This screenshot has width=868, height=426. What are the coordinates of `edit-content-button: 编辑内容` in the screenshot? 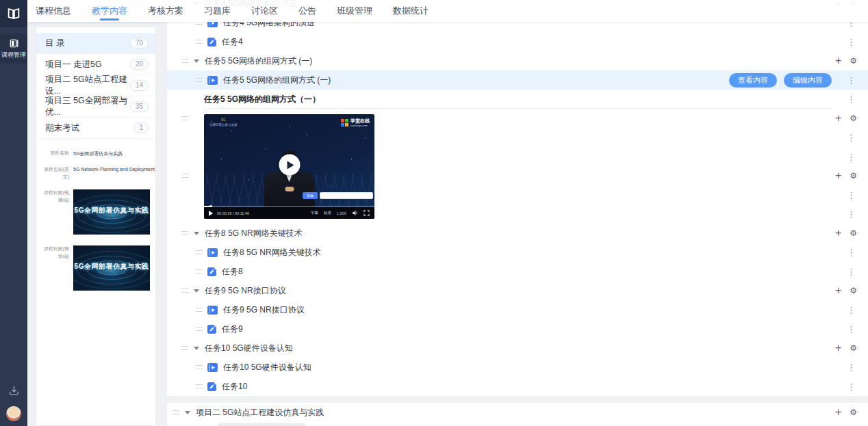 It's located at (808, 81).